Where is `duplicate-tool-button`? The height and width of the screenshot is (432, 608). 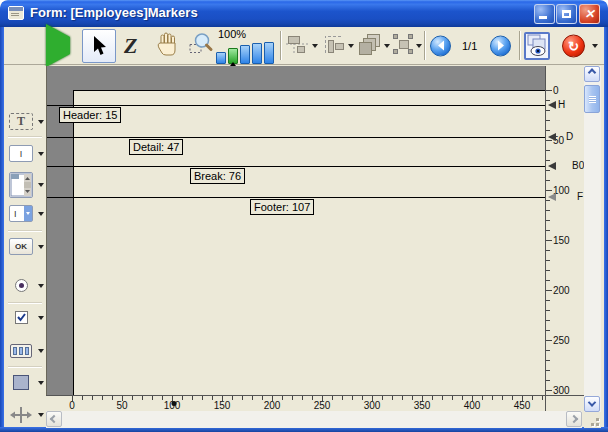 duplicate-tool-button is located at coordinates (370, 46).